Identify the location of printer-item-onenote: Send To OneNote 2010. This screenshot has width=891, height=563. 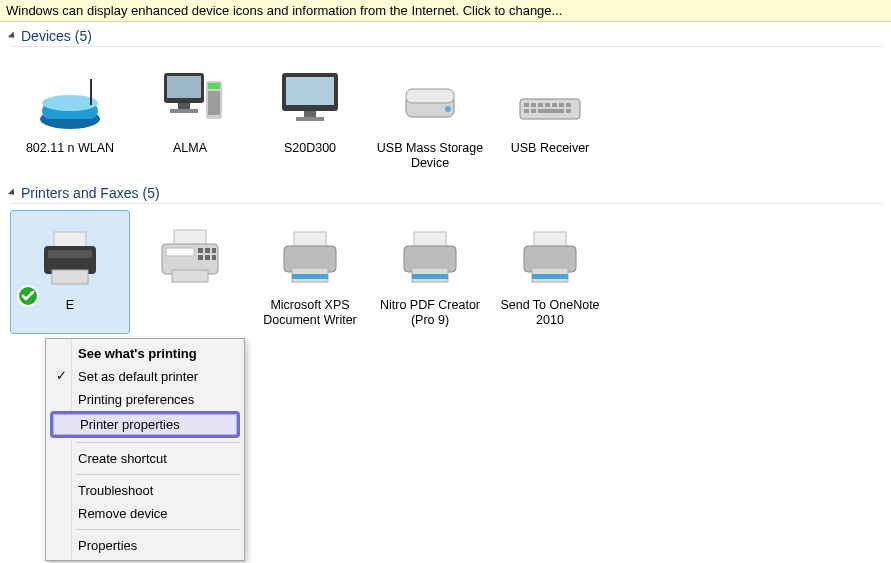
(550, 272).